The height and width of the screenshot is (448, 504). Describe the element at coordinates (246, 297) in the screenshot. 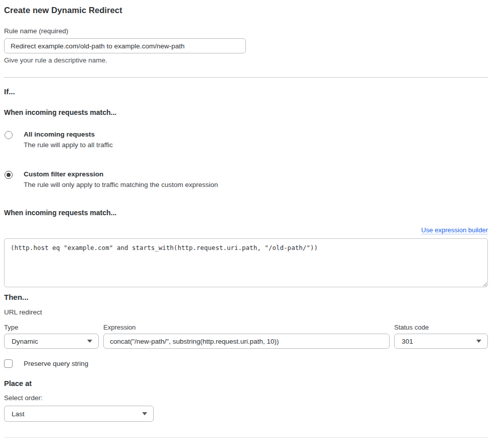

I see `then-heading: Then...` at that location.